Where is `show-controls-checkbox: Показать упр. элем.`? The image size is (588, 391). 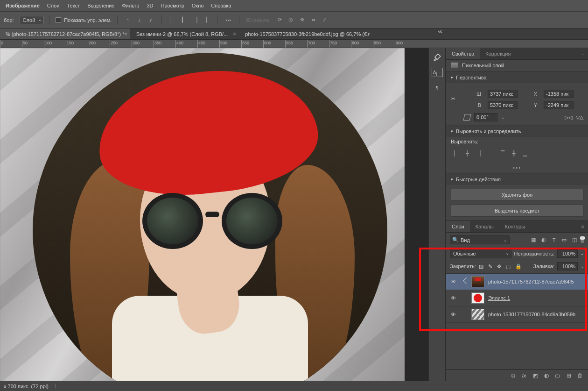 show-controls-checkbox: Показать упр. элем. is located at coordinates (84, 20).